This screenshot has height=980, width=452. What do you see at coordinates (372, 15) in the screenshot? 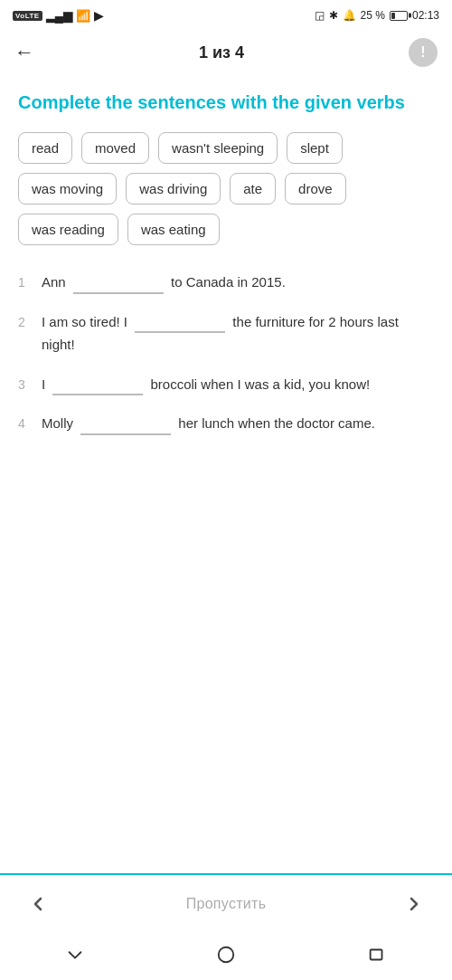
I see `battery-percent: 25 %` at bounding box center [372, 15].